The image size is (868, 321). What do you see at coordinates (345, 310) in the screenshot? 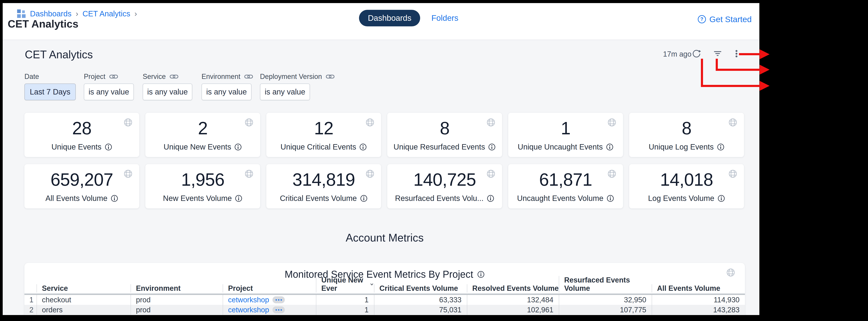
I see `cell-unique-new-events: 1` at bounding box center [345, 310].